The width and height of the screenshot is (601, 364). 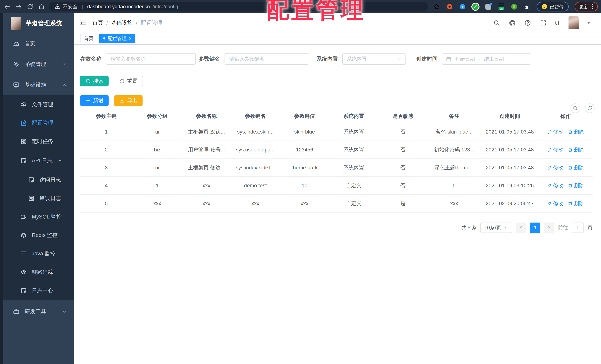 I want to click on param-key-label: 参数键名, so click(x=209, y=59).